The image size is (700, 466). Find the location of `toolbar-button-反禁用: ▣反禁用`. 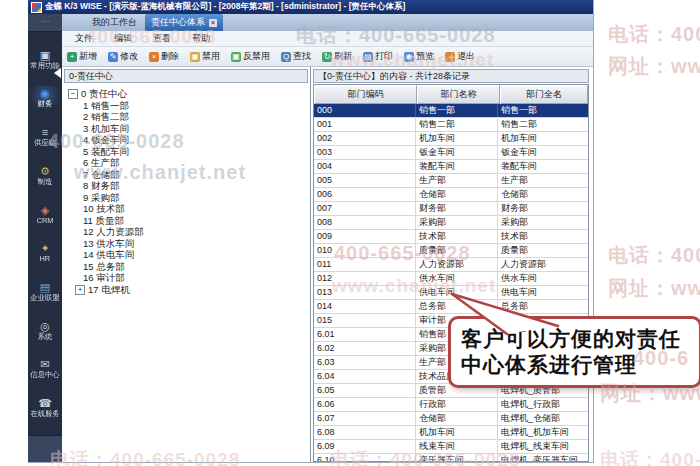

toolbar-button-反禁用: ▣反禁用 is located at coordinates (250, 56).